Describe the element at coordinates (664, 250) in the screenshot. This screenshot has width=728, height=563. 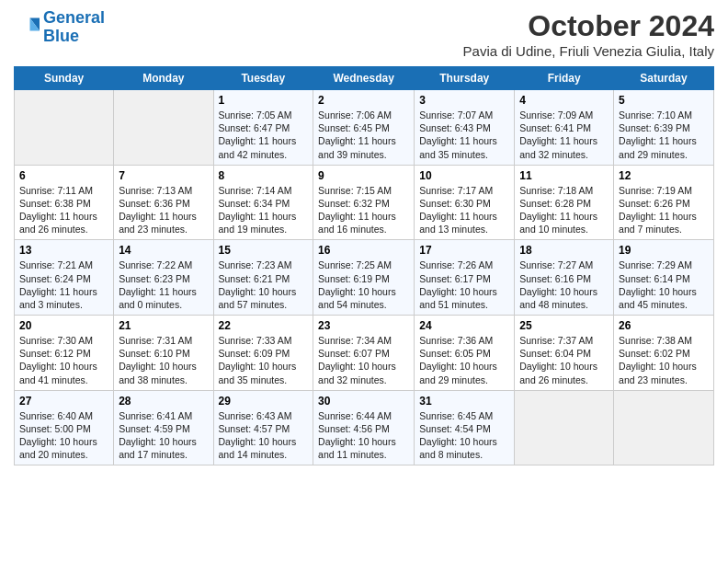
I see `day-number: 19` at that location.